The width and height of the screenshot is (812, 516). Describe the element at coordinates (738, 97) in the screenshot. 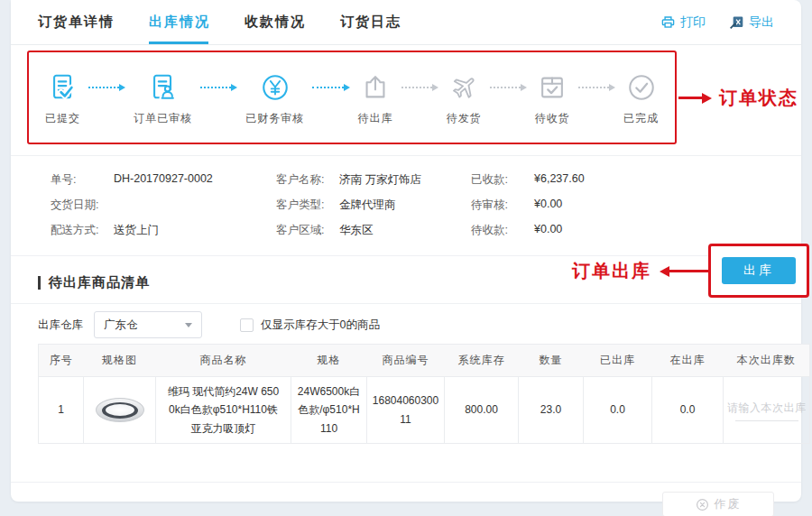

I see `annotation-order-status: 订单状态` at that location.